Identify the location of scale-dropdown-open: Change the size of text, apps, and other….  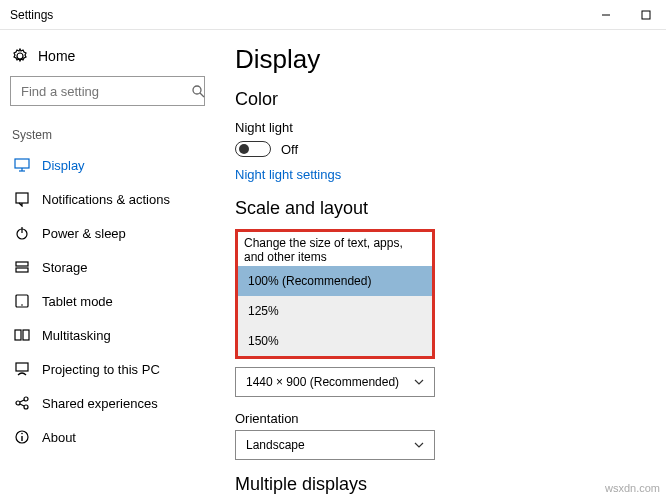
(335, 294).